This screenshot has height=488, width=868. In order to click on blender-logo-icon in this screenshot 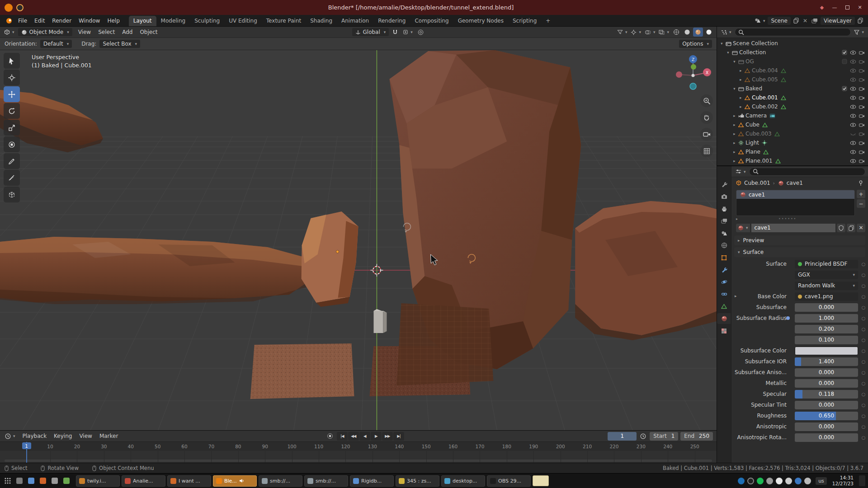, I will do `click(9, 8)`.